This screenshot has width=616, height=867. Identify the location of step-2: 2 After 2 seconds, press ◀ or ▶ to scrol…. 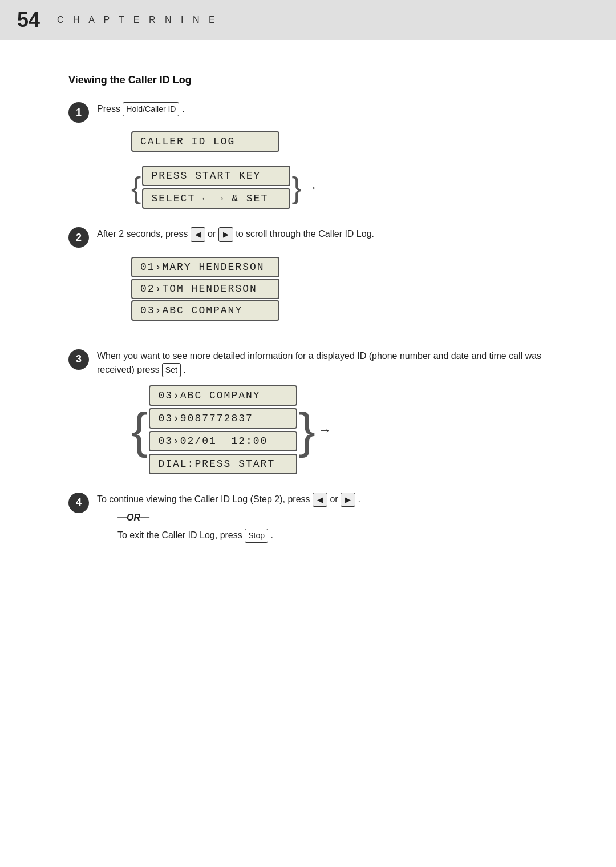
(314, 280).